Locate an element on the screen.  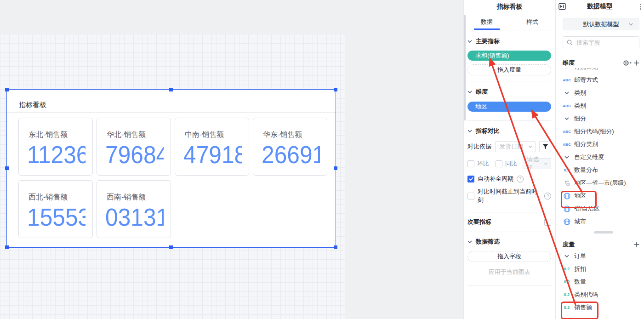
widget-title: 指标看板 is located at coordinates (33, 105).